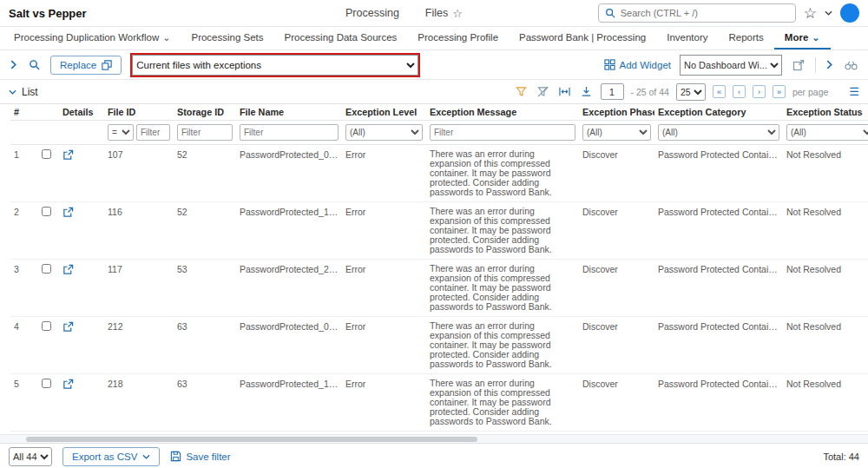 This screenshot has height=468, width=868. I want to click on binoculars-icon, so click(851, 65).